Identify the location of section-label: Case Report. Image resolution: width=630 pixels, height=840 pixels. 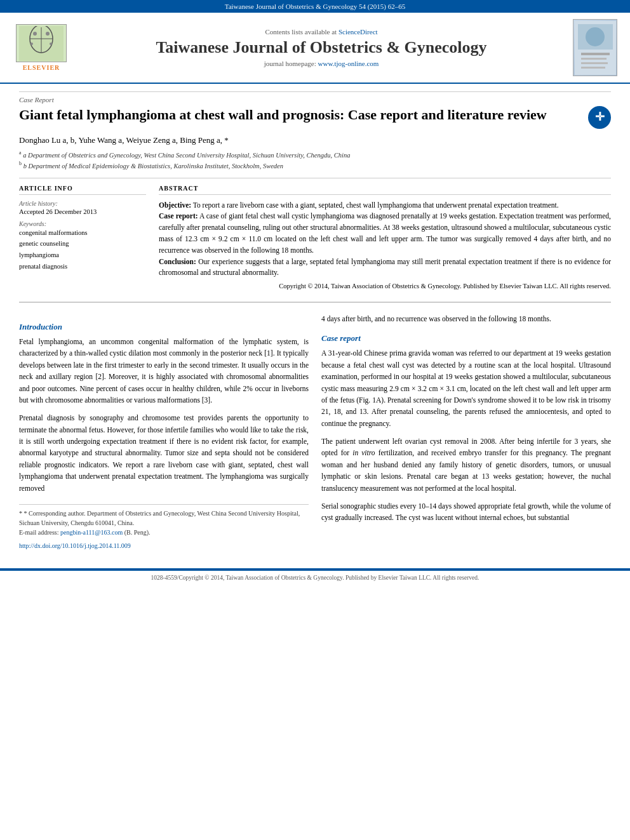
(315, 98).